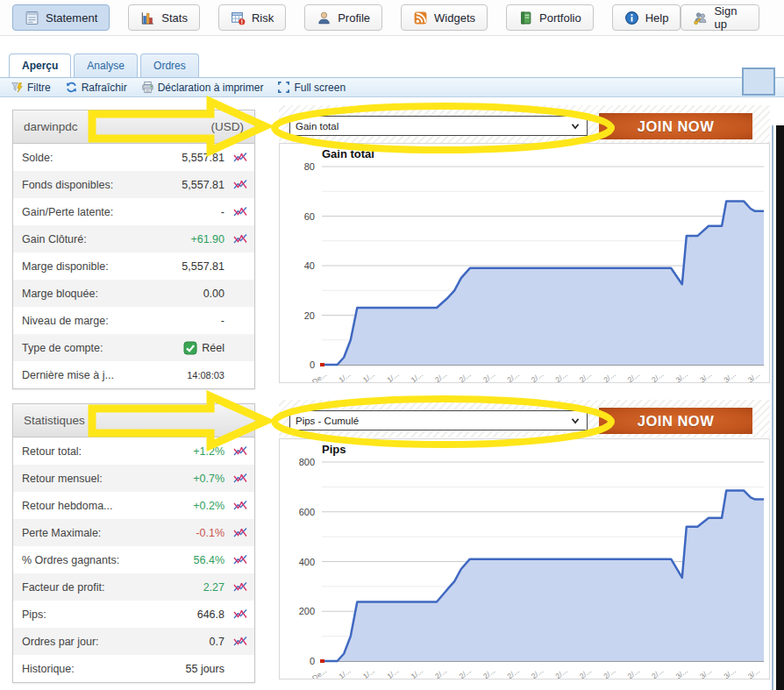 The image size is (784, 690). I want to click on account-name: darwinpdc, so click(51, 126).